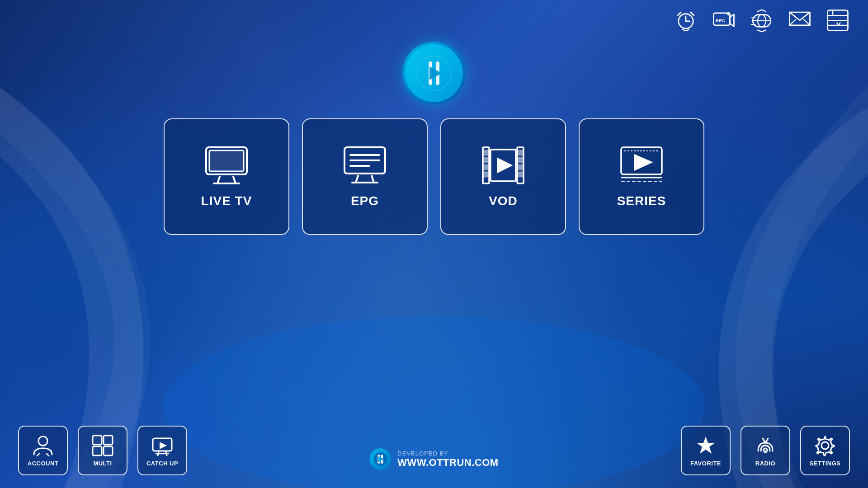 The height and width of the screenshot is (488, 868). Describe the element at coordinates (503, 201) in the screenshot. I see `vod-label: VOD` at that location.